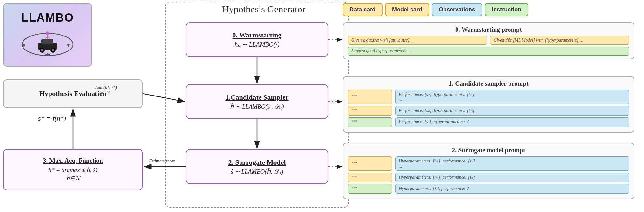 The image size is (644, 212). Describe the element at coordinates (264, 9) in the screenshot. I see `hypothesis-generator-title: Hypothesis Generator` at that location.